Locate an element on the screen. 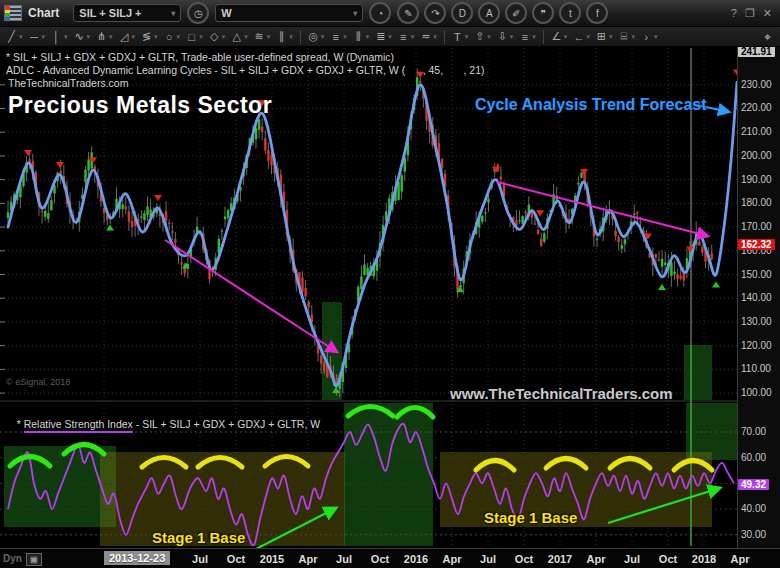 The height and width of the screenshot is (568, 780). time-tick-label: Oct is located at coordinates (668, 559).